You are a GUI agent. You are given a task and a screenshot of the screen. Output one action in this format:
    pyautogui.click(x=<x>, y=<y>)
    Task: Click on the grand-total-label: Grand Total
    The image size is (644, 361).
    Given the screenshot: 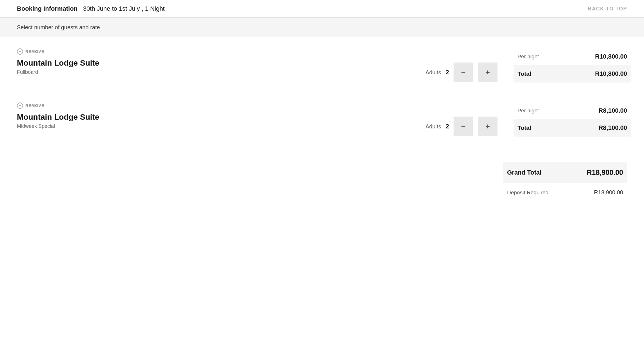 What is the action you would take?
    pyautogui.click(x=524, y=173)
    